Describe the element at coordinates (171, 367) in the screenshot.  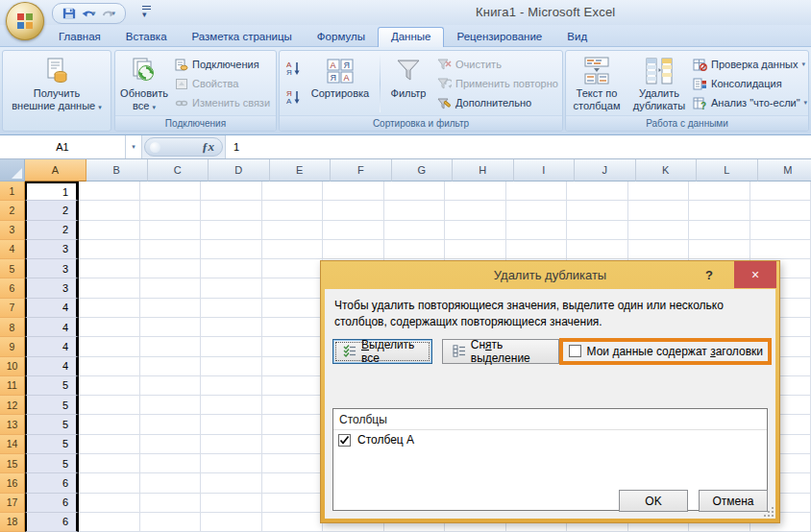
I see `cell-c10` at that location.